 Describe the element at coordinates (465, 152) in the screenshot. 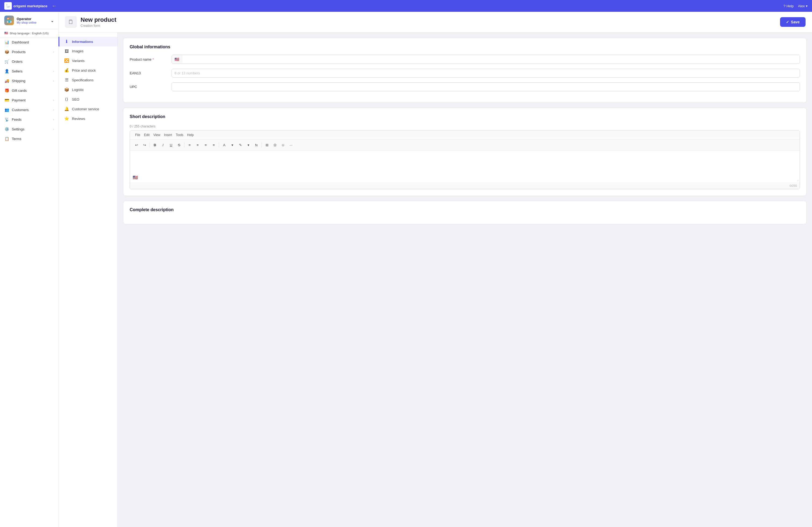

I see `short-description-section: Short description 0 / 255 characters Fil…` at that location.